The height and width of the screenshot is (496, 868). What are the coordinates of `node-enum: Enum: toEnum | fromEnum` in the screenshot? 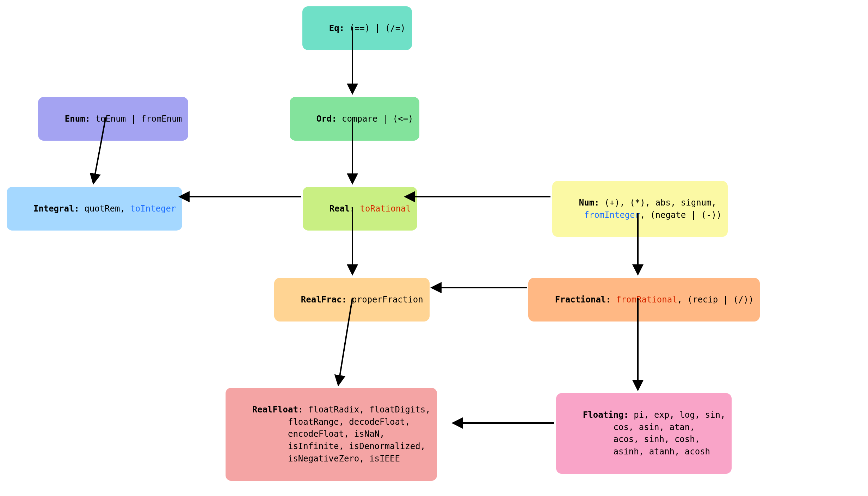 It's located at (113, 119).